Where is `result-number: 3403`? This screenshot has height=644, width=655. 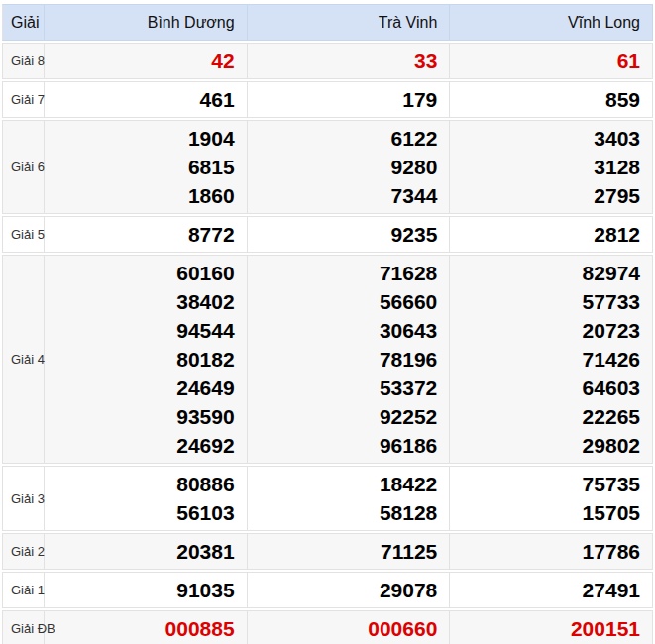 result-number: 3403 is located at coordinates (545, 139).